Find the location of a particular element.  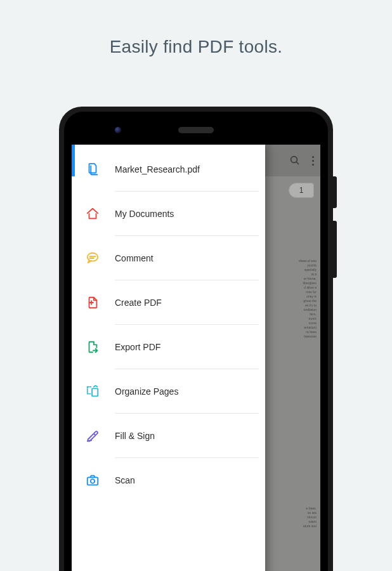

menu-item-label: My Documents is located at coordinates (145, 214).